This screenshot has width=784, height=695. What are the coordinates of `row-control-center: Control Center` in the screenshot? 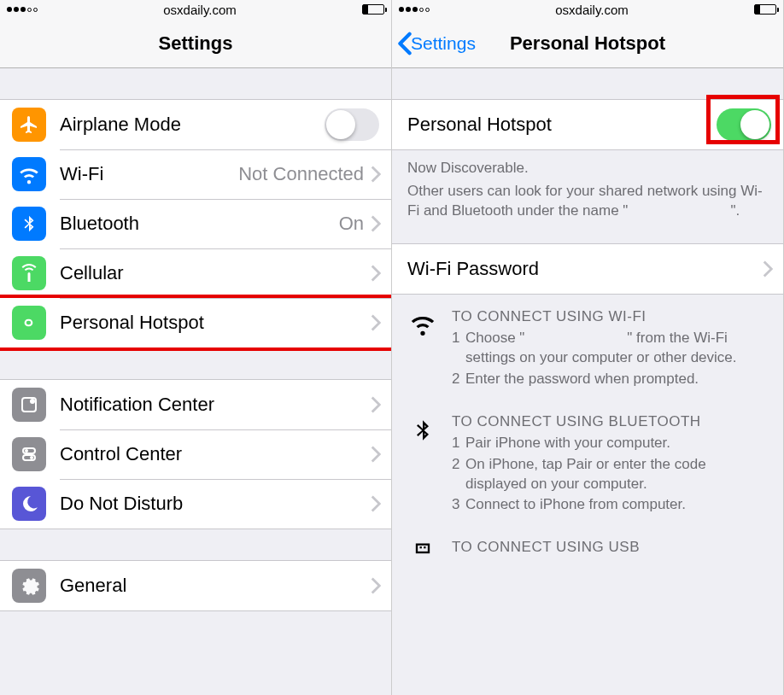 It's located at (196, 454).